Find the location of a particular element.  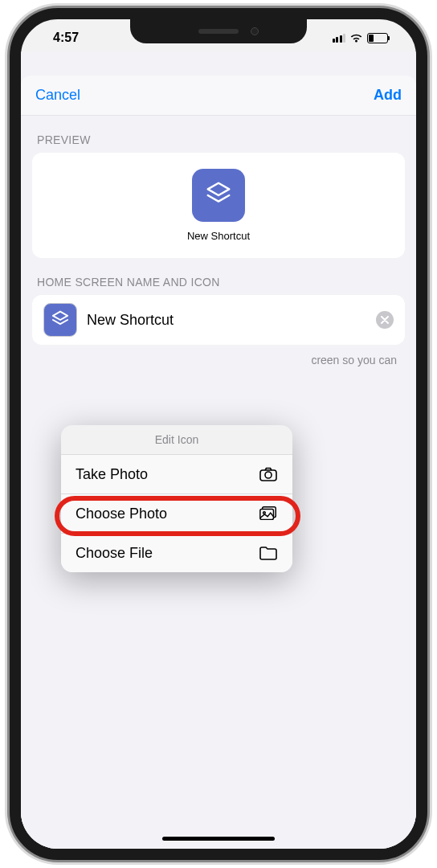

xmark-icon is located at coordinates (385, 320).